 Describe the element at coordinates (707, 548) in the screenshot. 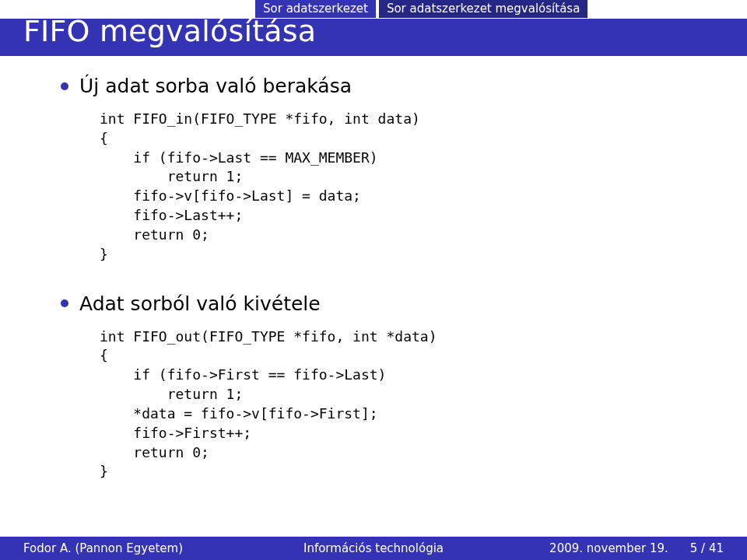

I see `footer-page: 5 / 41` at that location.